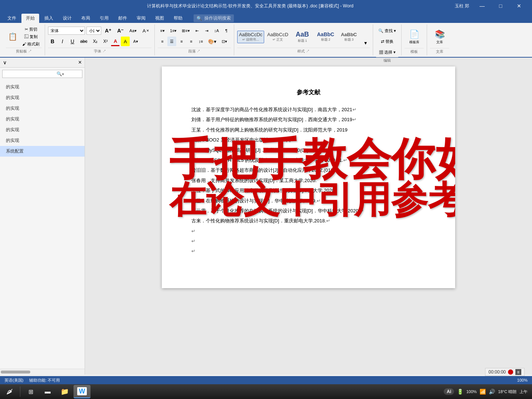 This screenshot has height=399, width=532. I want to click on record-button, so click(511, 372).